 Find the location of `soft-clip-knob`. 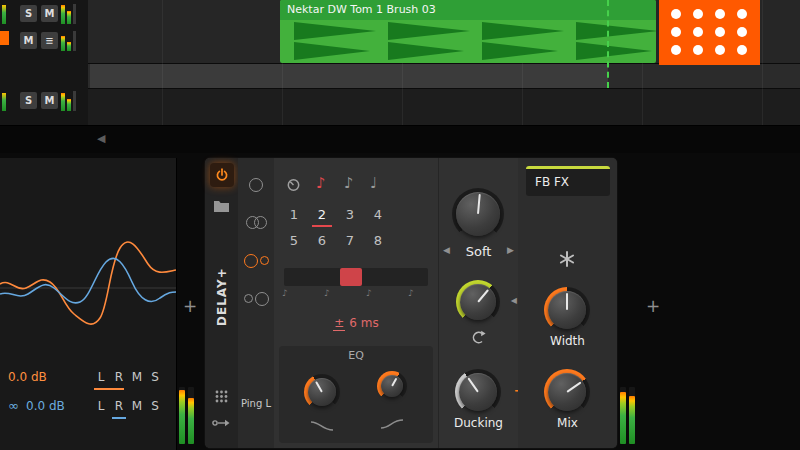

soft-clip-knob is located at coordinates (478, 214).